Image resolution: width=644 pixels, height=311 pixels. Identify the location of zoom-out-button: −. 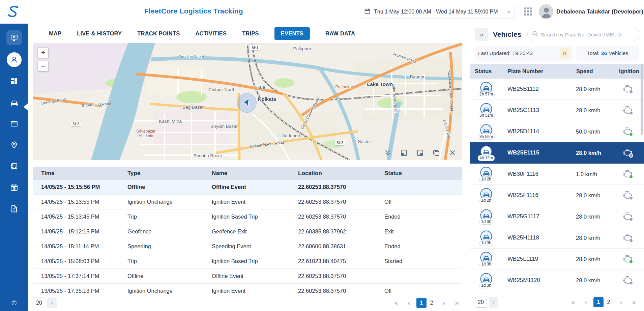
(43, 66).